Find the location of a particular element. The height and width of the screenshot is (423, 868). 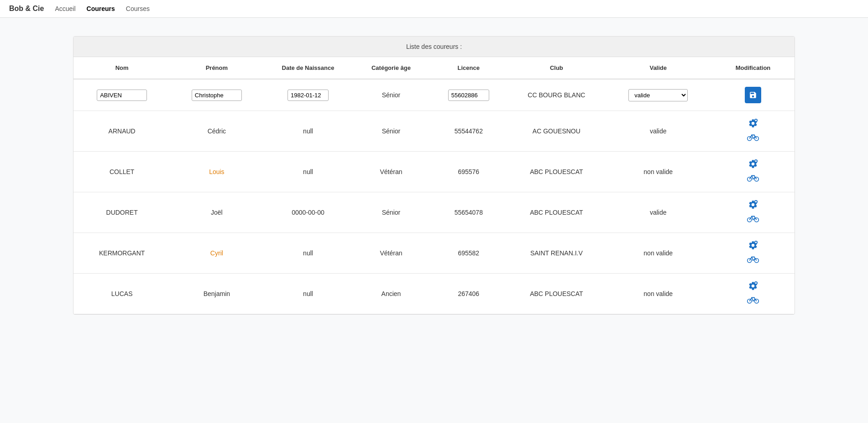

col-header-licence: Licence is located at coordinates (468, 68).